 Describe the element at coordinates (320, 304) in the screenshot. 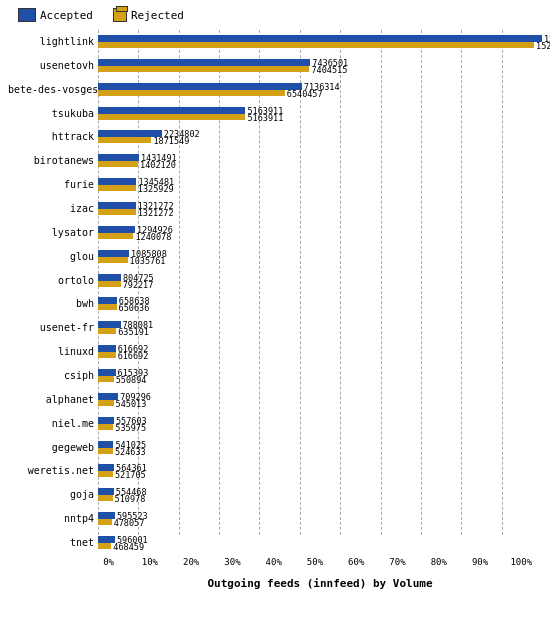

I see `bar-row: 658638650636` at that location.